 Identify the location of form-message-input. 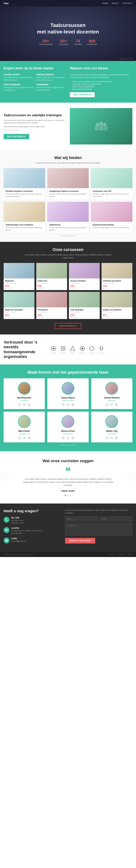
(99, 529).